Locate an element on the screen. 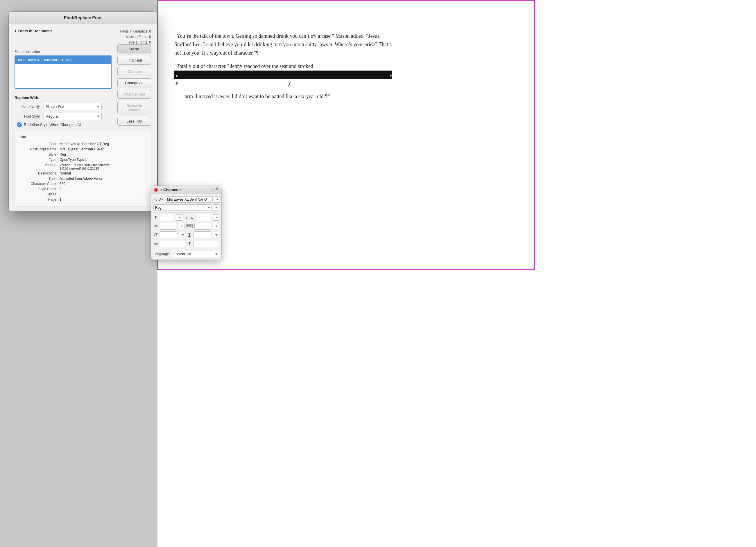 The width and height of the screenshot is (756, 547). v-scale-dropdown is located at coordinates (216, 235).